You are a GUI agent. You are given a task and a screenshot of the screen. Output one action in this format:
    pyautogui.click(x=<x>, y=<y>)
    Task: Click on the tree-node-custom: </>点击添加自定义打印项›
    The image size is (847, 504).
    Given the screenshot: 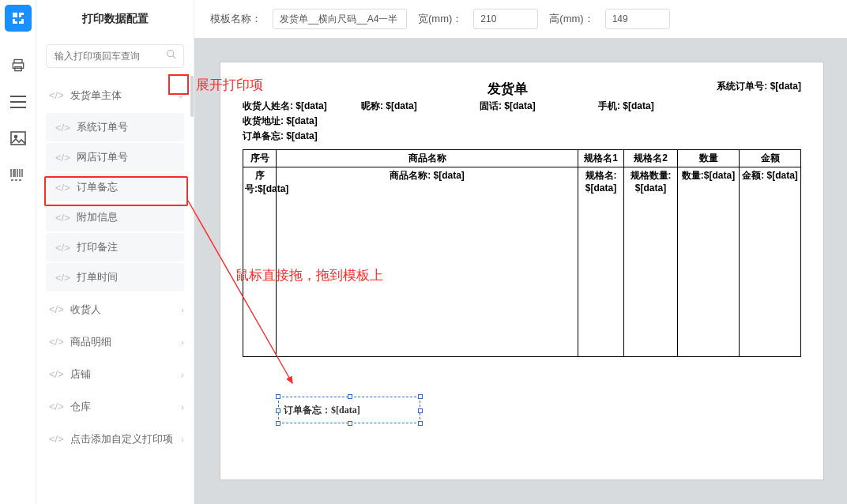 What is the action you would take?
    pyautogui.click(x=115, y=439)
    